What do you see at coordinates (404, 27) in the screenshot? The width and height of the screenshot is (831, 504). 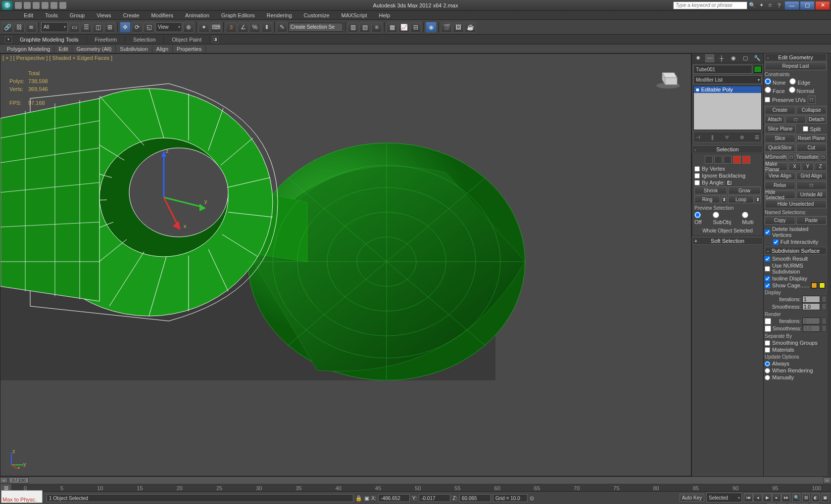 I see `curve-editor-icon: 📈` at bounding box center [404, 27].